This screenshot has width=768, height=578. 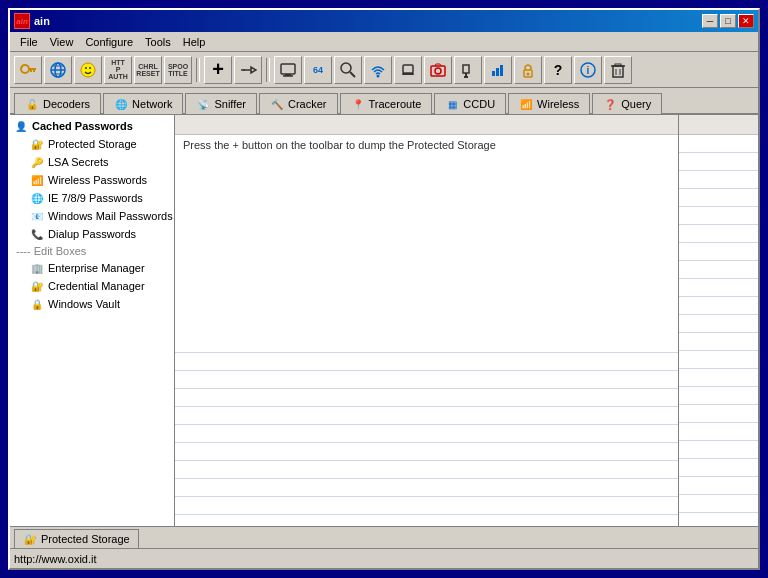 What do you see at coordinates (277, 104) in the screenshot?
I see `cracker-icon: 🔨` at bounding box center [277, 104].